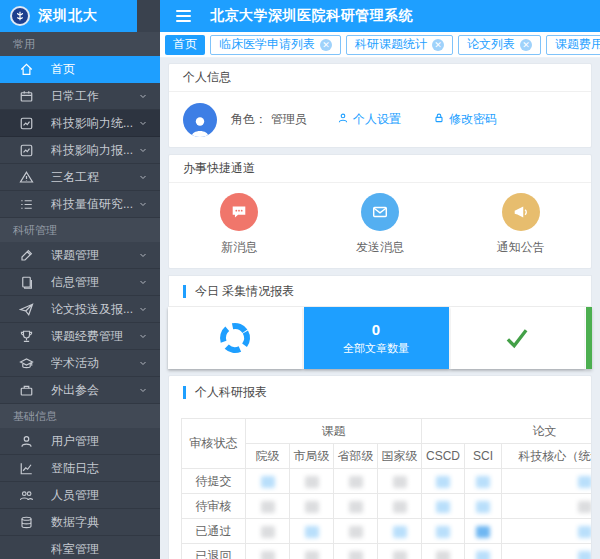 The image size is (600, 559). Describe the element at coordinates (589, 338) in the screenshot. I see `partial-green-card` at that location.